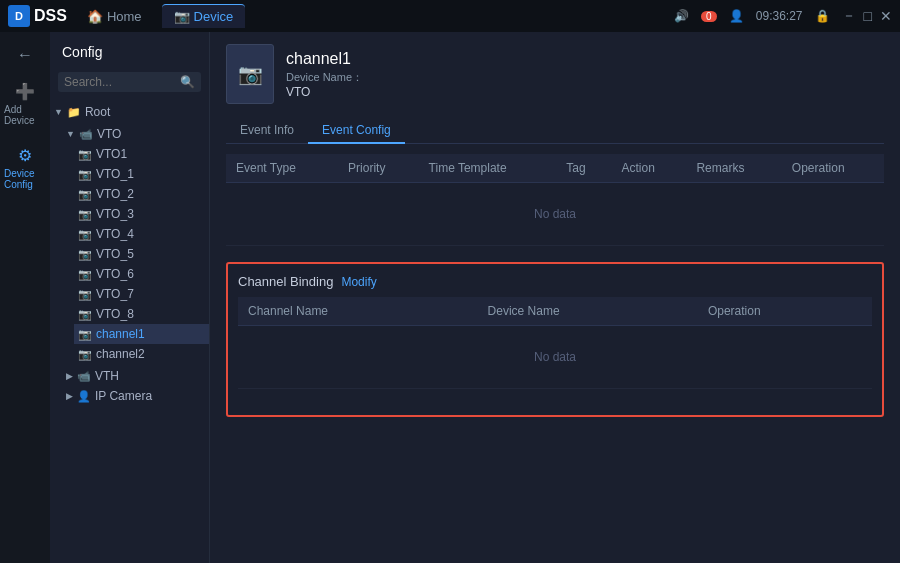 Image resolution: width=900 pixels, height=563 pixels. Describe the element at coordinates (868, 16) in the screenshot. I see `maximize-button: □` at that location.